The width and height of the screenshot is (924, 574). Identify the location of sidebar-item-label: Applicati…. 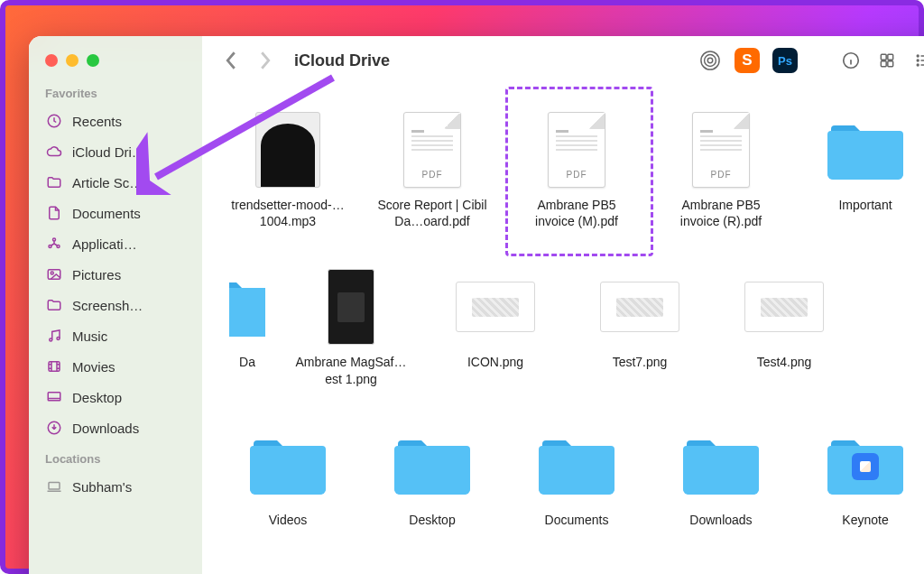
(105, 244).